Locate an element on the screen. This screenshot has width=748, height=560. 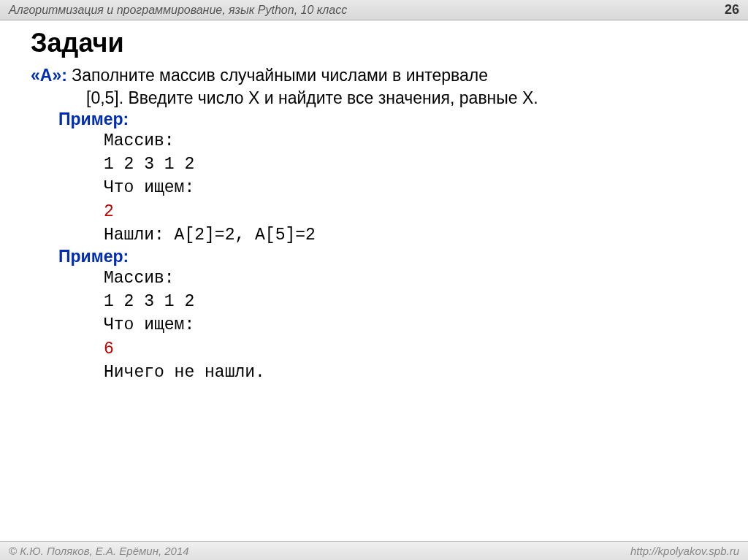
slide-footer: © К.Ю. Поляков, Е.А. Ерёмин, 2014 http:/… is located at coordinates (374, 551).